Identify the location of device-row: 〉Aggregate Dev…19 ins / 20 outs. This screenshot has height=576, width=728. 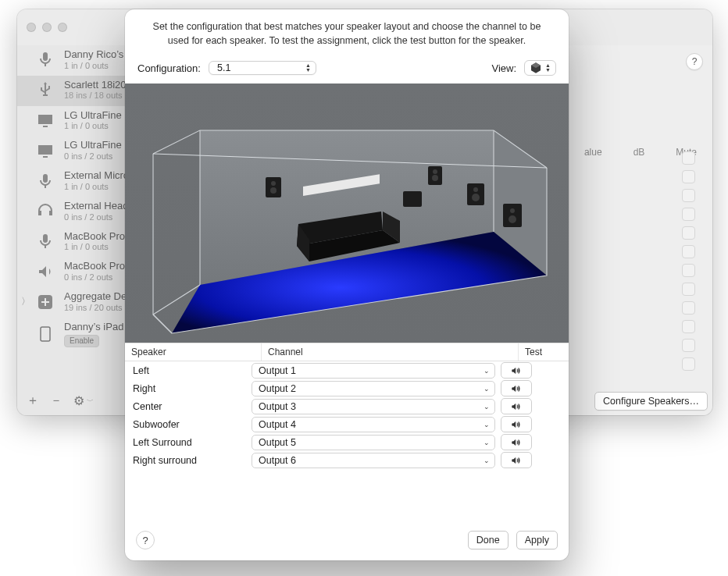
(124, 303).